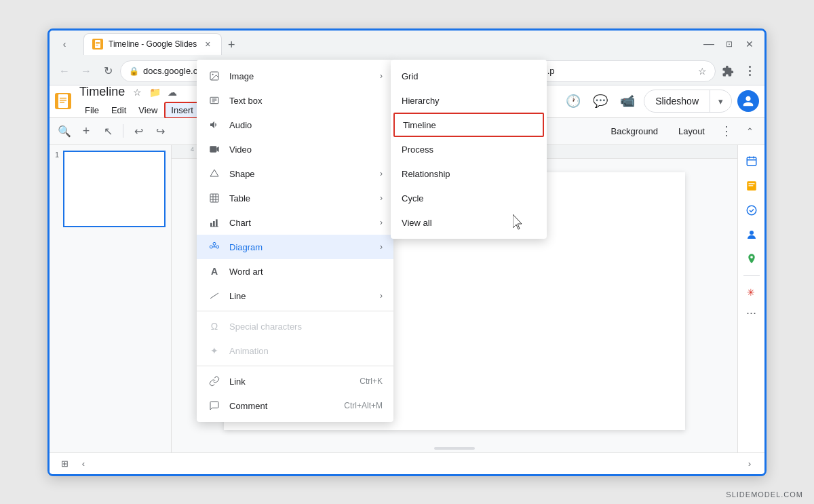 Image resolution: width=814 pixels, height=504 pixels. I want to click on slide-thumbnail, so click(114, 189).